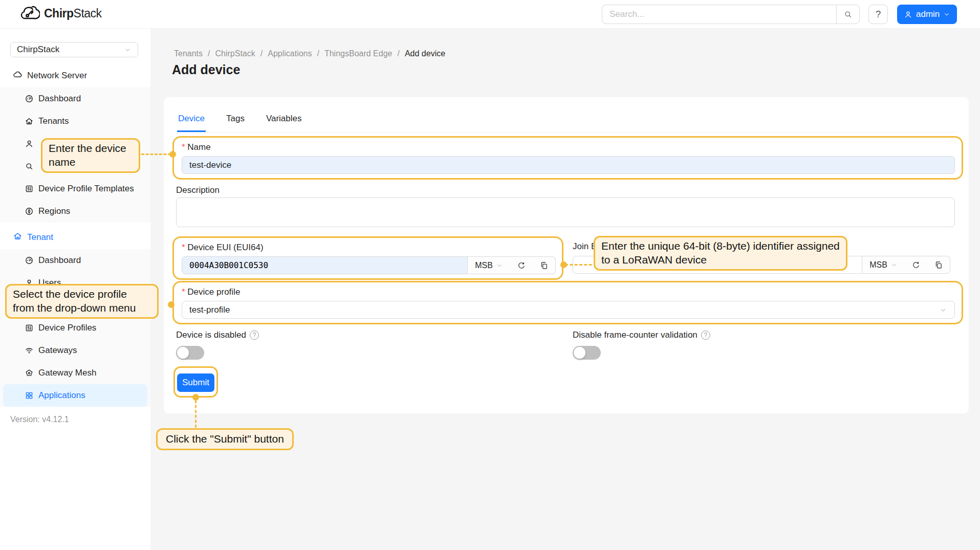  Describe the element at coordinates (198, 190) in the screenshot. I see `description-label: Description` at that location.